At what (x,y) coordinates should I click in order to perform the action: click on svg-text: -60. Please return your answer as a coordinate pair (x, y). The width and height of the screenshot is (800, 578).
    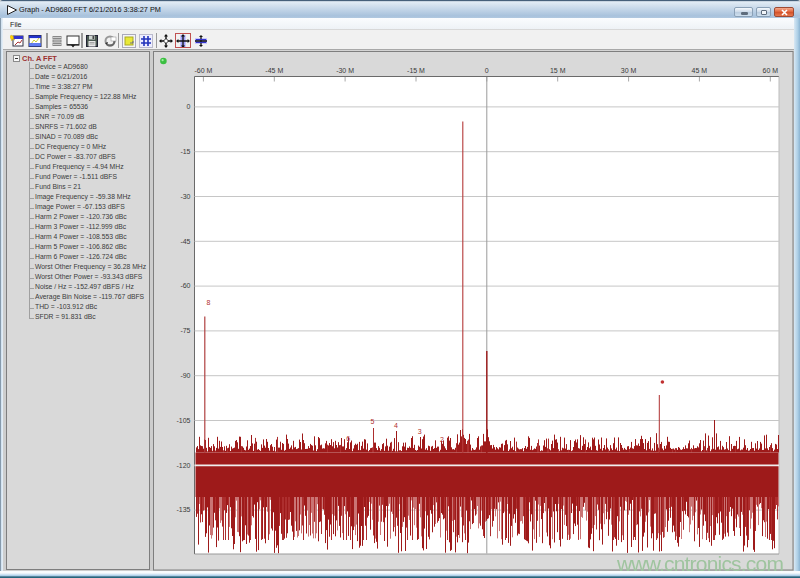
    Looking at the image, I should click on (185, 286).